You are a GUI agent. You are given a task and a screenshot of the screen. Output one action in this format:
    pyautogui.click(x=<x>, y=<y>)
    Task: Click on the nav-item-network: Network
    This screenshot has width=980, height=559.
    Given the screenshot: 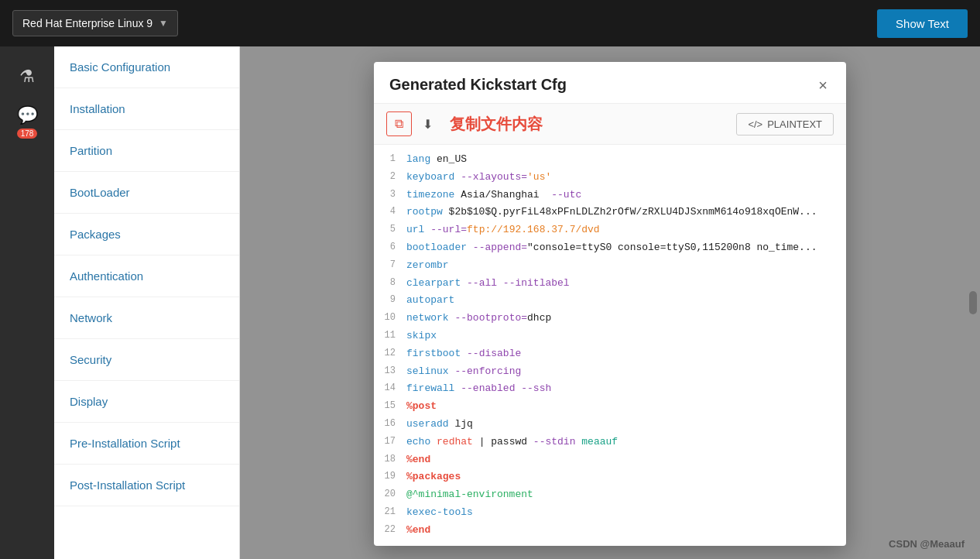 What is the action you would take?
    pyautogui.click(x=147, y=318)
    